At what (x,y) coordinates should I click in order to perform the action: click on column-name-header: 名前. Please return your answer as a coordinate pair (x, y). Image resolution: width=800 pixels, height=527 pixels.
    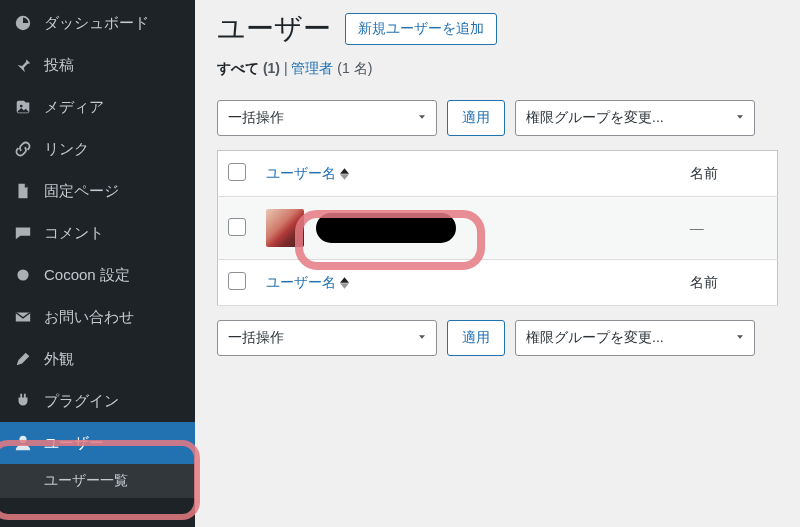
    Looking at the image, I should click on (729, 174).